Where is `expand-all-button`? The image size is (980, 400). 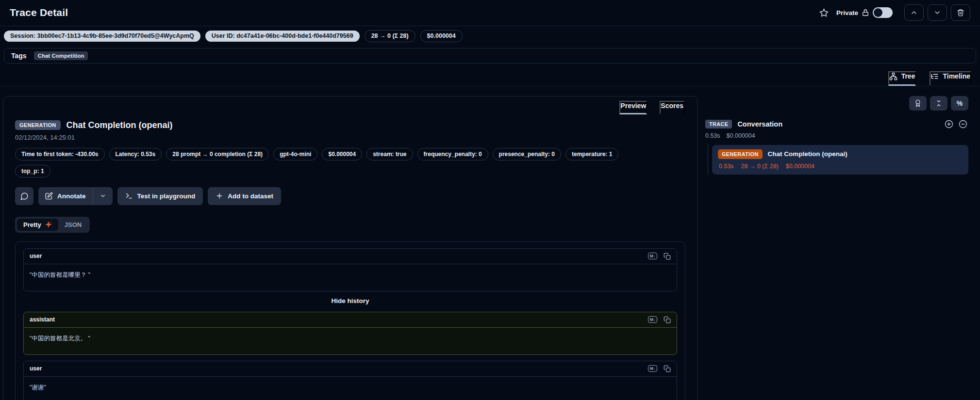
expand-all-button is located at coordinates (949, 124).